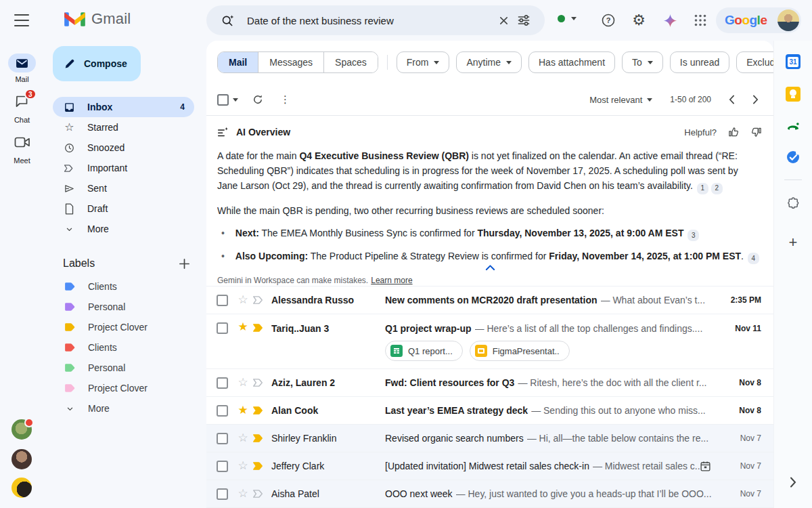 This screenshot has height=508, width=812. What do you see at coordinates (125, 347) in the screenshot?
I see `sidebar-label-clients-2: Clients` at bounding box center [125, 347].